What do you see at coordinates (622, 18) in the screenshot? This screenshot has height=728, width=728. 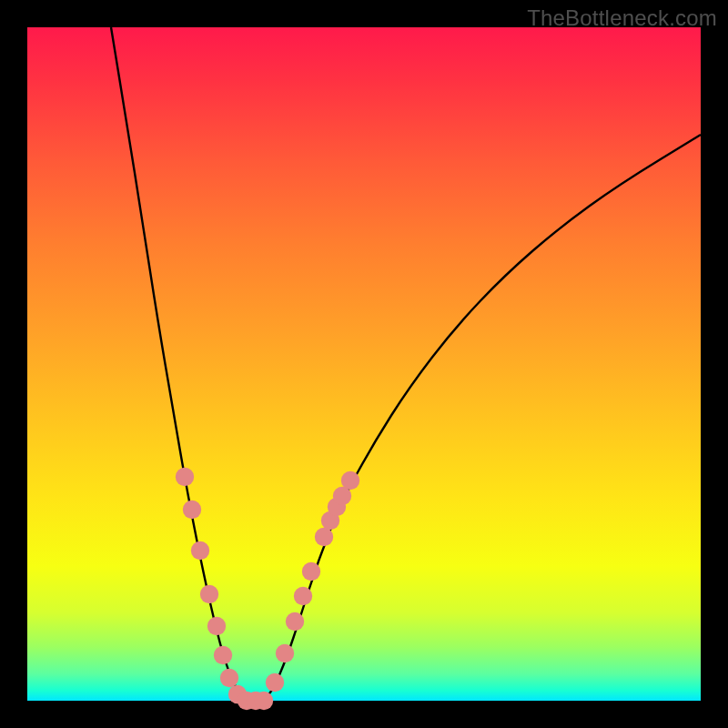 I see `watermark-text: TheBottleneck.com` at bounding box center [622, 18].